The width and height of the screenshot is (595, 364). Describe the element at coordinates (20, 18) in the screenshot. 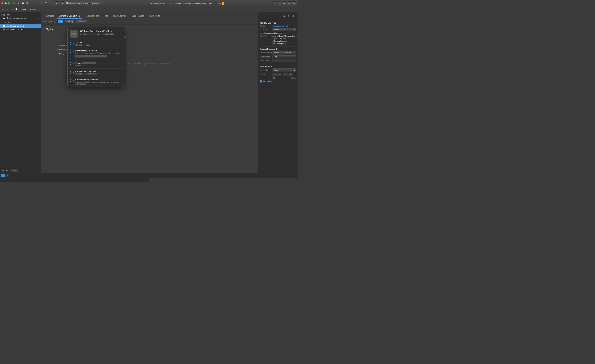

I see `sidebar-item-project: ▶ 📦 sampleapp-ios-swift M` at that location.